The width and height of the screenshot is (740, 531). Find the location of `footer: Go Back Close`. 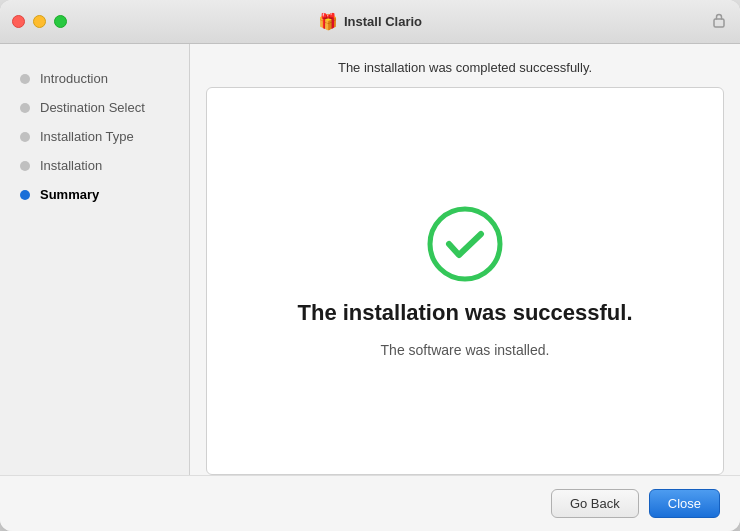

footer: Go Back Close is located at coordinates (370, 503).